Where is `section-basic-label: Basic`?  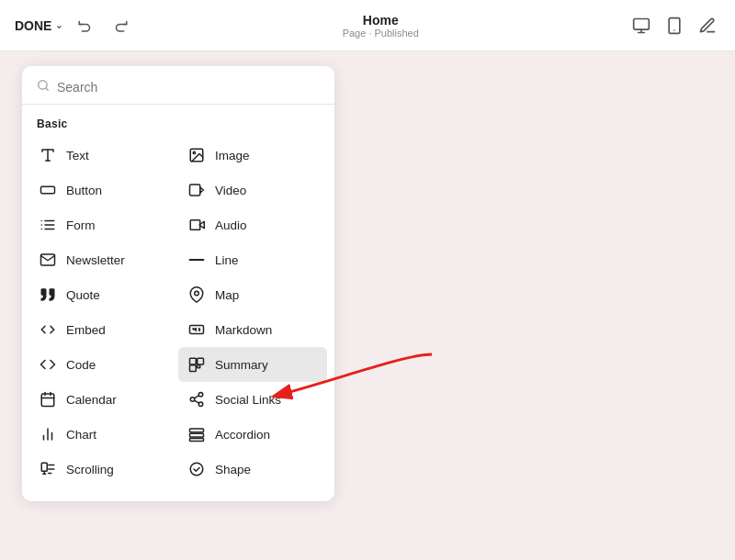 section-basic-label: Basic is located at coordinates (178, 126).